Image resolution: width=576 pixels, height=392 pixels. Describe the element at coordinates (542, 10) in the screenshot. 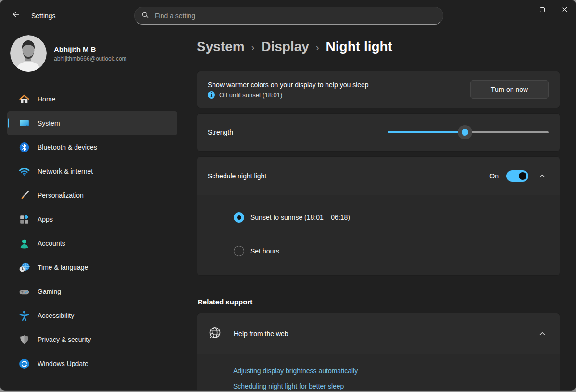

I see `window-controls` at that location.